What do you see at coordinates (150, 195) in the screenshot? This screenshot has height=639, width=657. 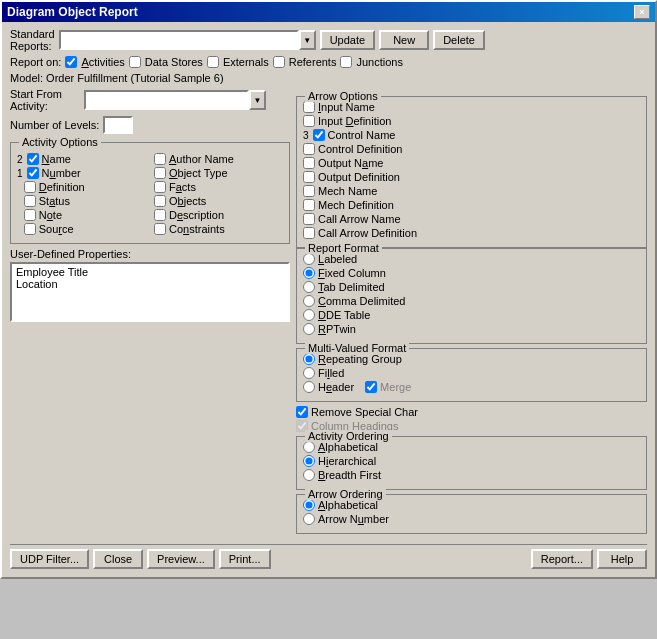 I see `activity-options-grid: 2 Name 1 Number` at bounding box center [150, 195].